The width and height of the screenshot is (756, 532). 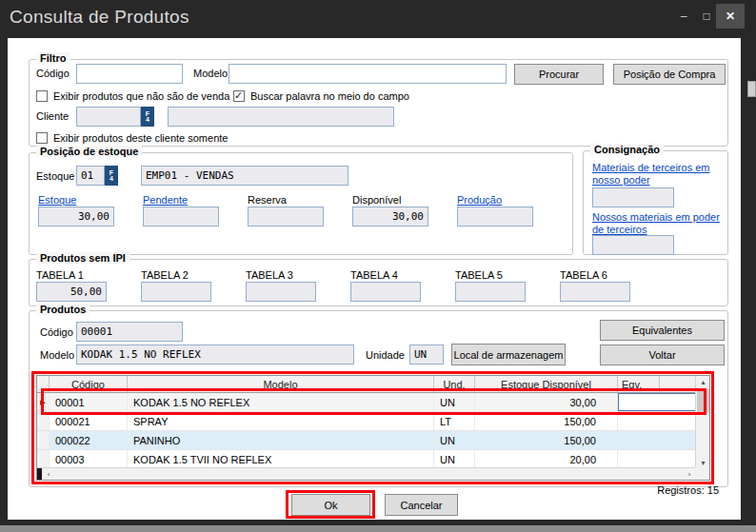 I want to click on grid-header-row: Código Modelo Und. Estoque Disponível Eq…, so click(x=367, y=384).